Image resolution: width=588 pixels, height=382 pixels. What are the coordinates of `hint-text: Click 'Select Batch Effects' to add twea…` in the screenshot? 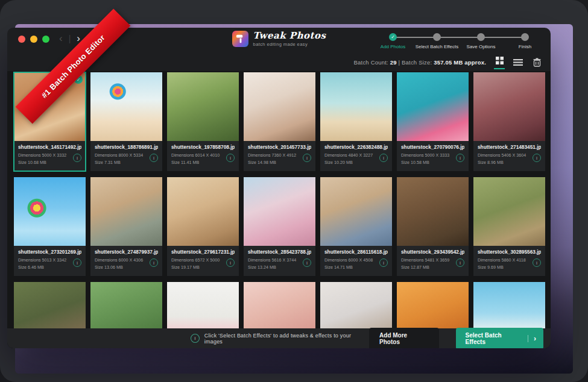 It's located at (287, 339).